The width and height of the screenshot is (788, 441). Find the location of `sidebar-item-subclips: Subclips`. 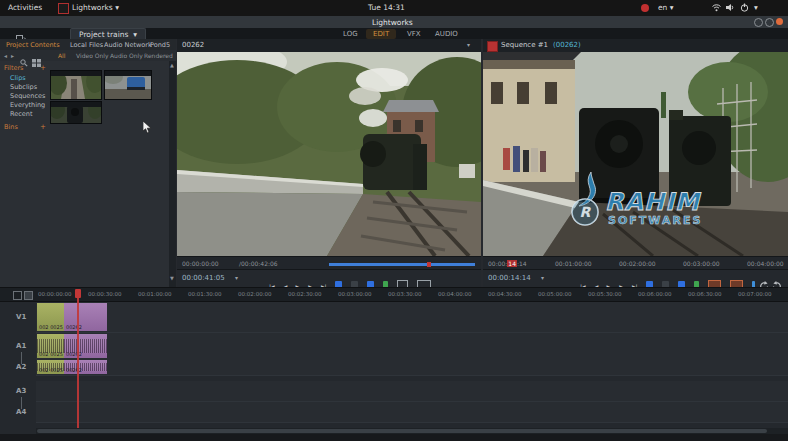

sidebar-item-subclips: Subclips is located at coordinates (24, 87).